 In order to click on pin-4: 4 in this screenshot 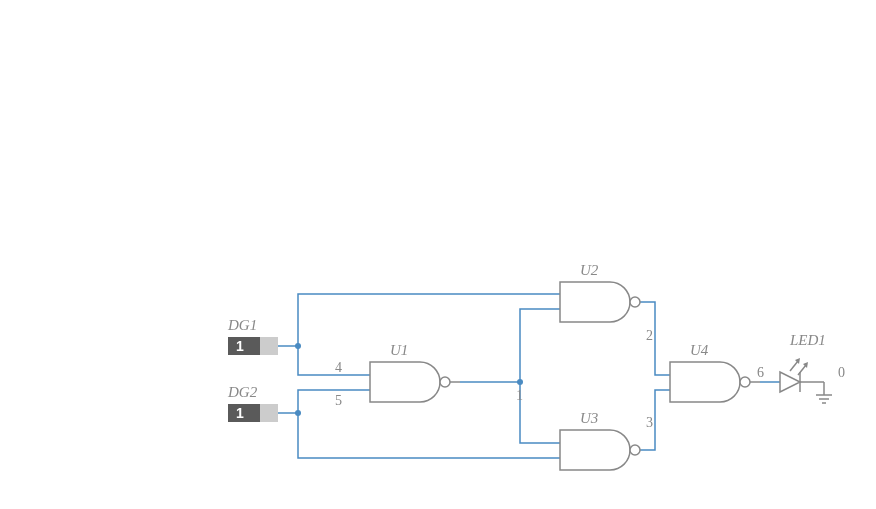, I will do `click(338, 368)`.